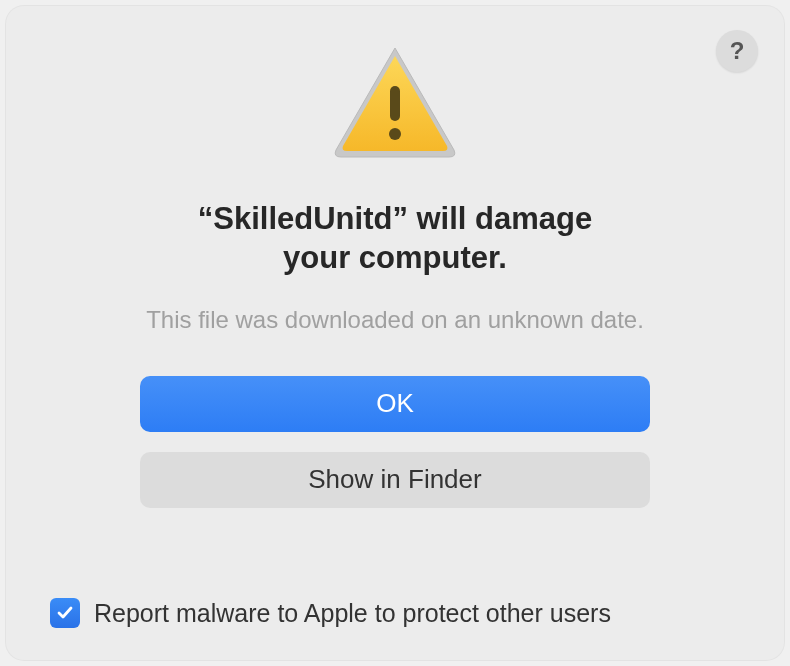 The image size is (790, 666). What do you see at coordinates (738, 51) in the screenshot?
I see `help-icon: ?` at bounding box center [738, 51].